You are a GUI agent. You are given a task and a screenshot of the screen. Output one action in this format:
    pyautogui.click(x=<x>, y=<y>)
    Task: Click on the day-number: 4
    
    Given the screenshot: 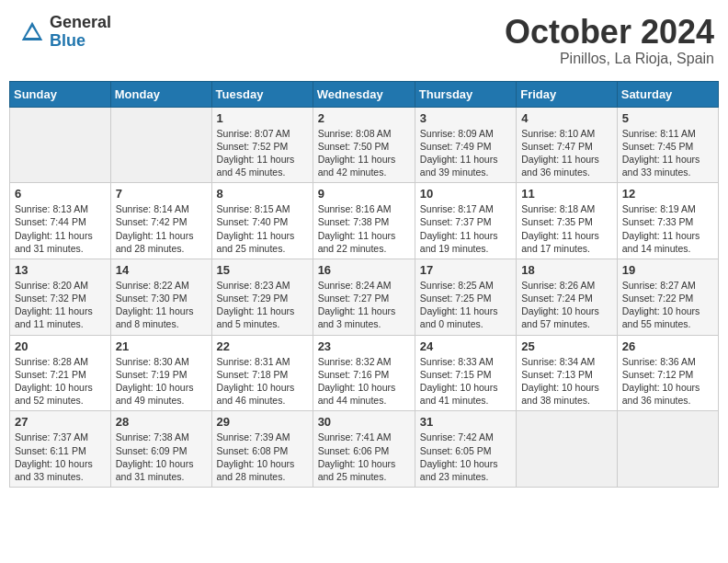 What is the action you would take?
    pyautogui.click(x=566, y=118)
    